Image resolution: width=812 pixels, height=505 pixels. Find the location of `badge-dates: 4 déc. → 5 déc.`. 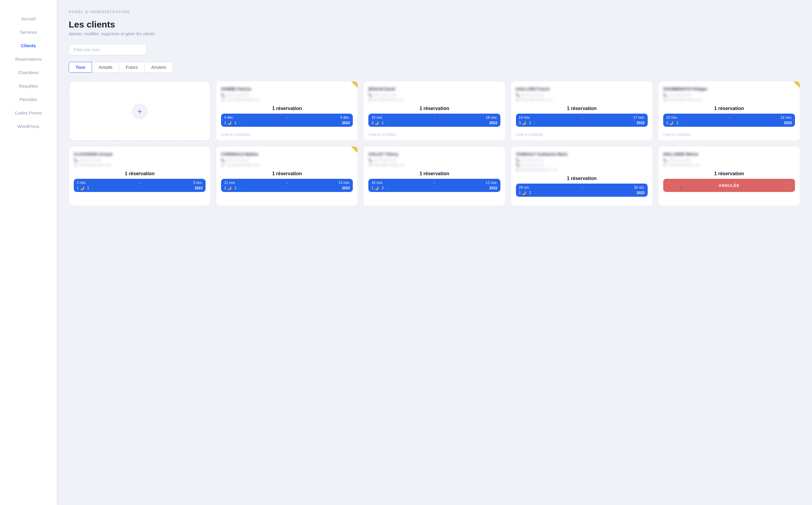

badge-dates: 4 déc. → 5 déc. is located at coordinates (287, 118).